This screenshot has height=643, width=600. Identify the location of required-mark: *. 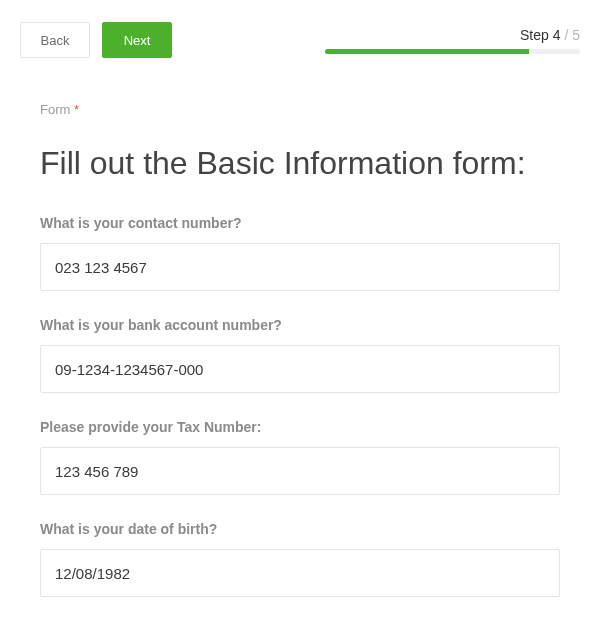
(76, 110).